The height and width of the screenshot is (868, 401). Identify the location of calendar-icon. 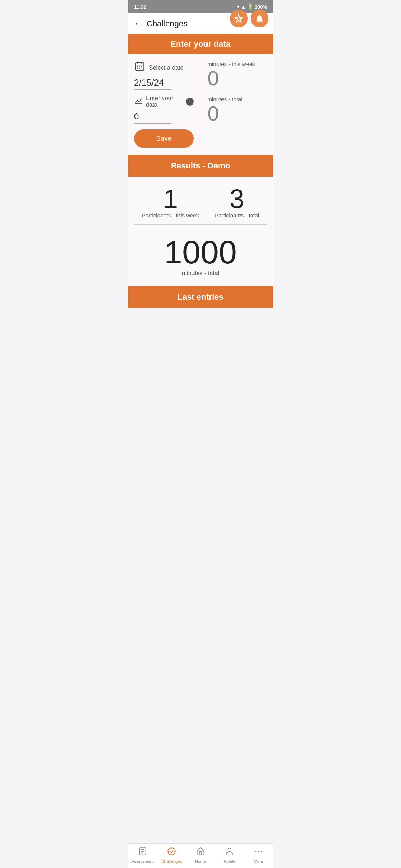
(140, 68).